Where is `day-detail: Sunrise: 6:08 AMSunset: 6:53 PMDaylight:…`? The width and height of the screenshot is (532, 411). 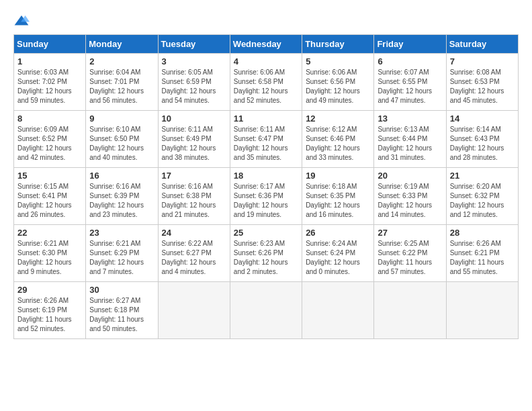 day-detail: Sunrise: 6:08 AMSunset: 6:53 PMDaylight:… is located at coordinates (477, 86).